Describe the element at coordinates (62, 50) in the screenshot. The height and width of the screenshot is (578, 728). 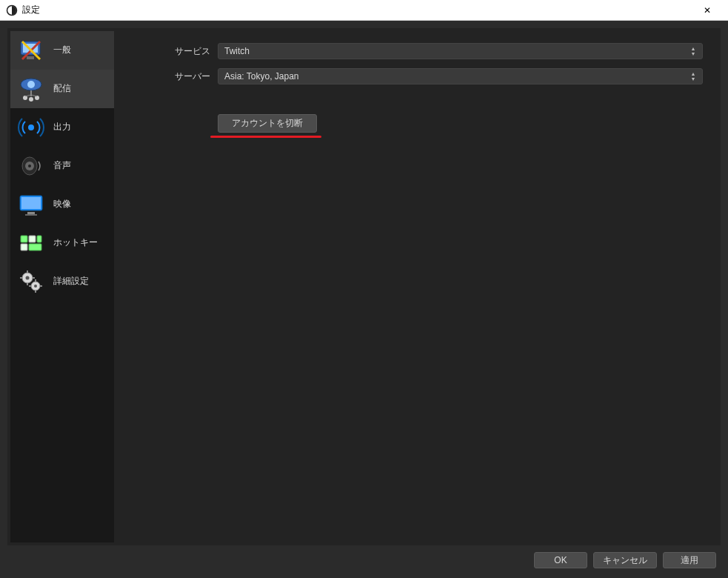
I see `sidebar-item-general: 一般` at that location.